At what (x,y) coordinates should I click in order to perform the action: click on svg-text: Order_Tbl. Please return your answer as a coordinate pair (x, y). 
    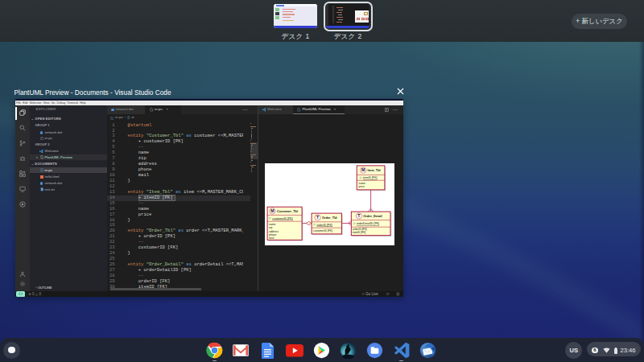
    Looking at the image, I should click on (330, 217).